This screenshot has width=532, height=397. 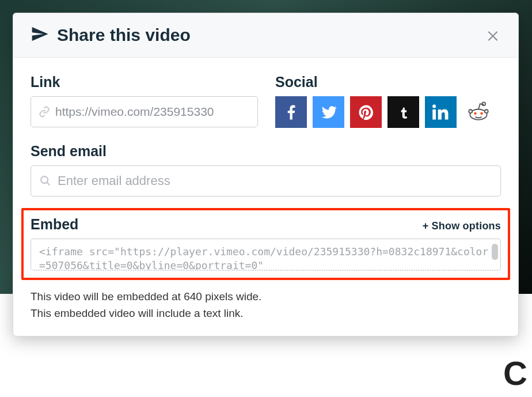 I want to click on modal-header: Share this video, so click(x=266, y=36).